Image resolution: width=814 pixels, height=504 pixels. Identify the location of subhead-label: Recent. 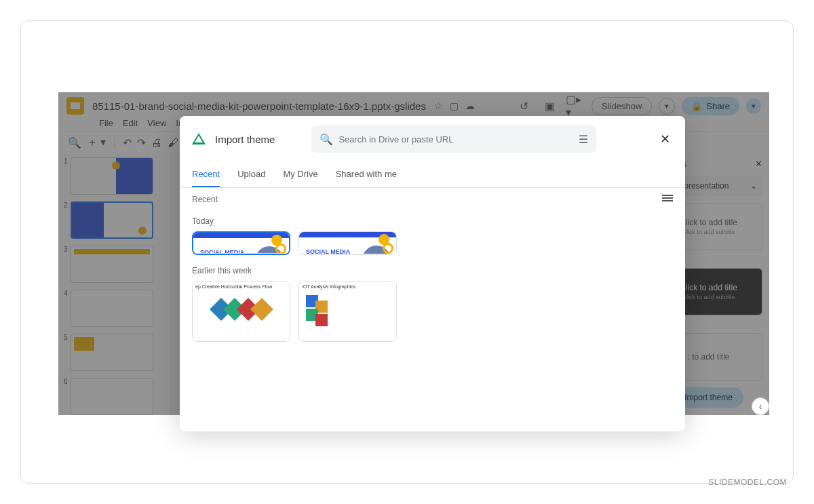
(205, 199).